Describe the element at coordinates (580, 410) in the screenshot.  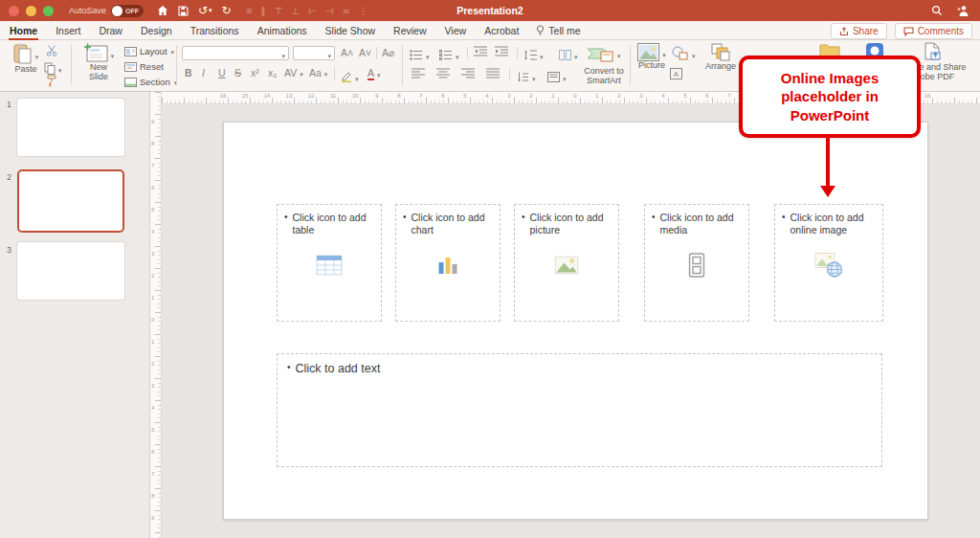
I see `placeholder-text: Click to add text` at that location.